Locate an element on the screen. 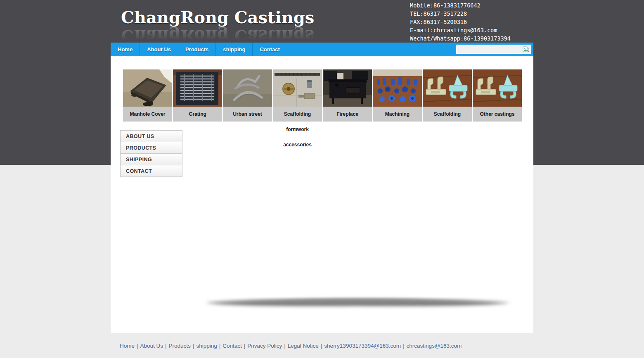  nav-item-shipping: shipping is located at coordinates (234, 50).